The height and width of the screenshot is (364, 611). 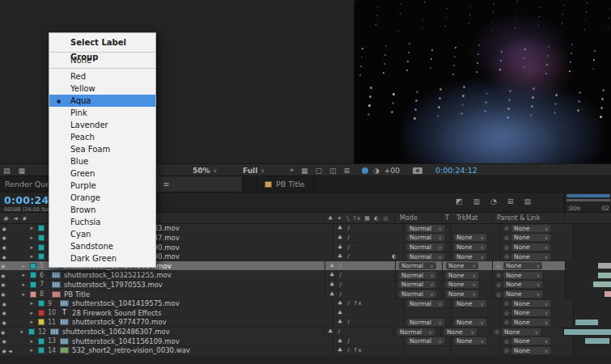 What do you see at coordinates (528, 218) in the screenshot?
I see `parent-column-header: Parent & Link` at bounding box center [528, 218].